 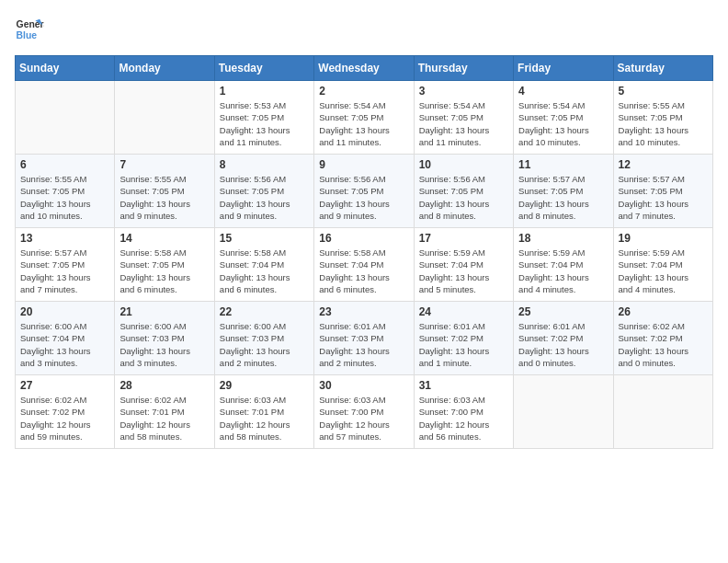 I want to click on day-number: 13, so click(x=64, y=238).